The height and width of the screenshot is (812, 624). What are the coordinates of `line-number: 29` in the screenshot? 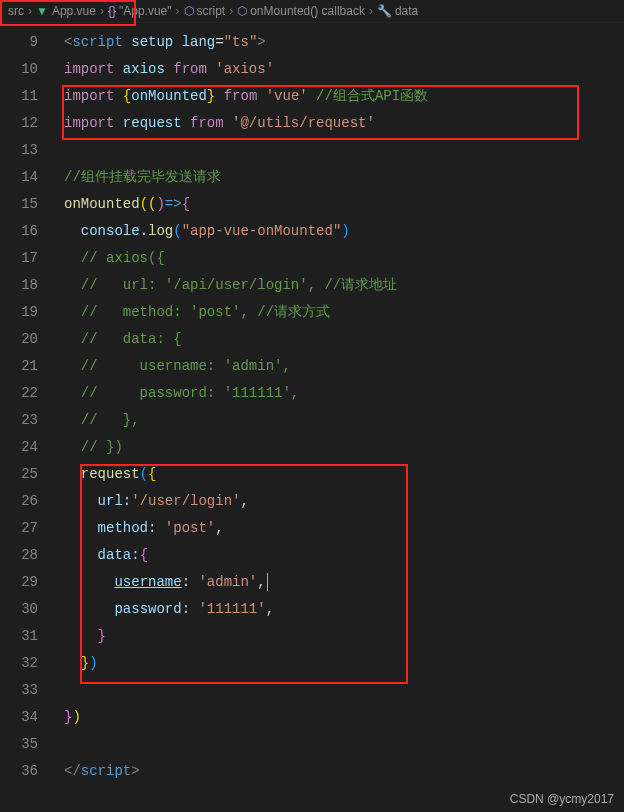 It's located at (19, 582).